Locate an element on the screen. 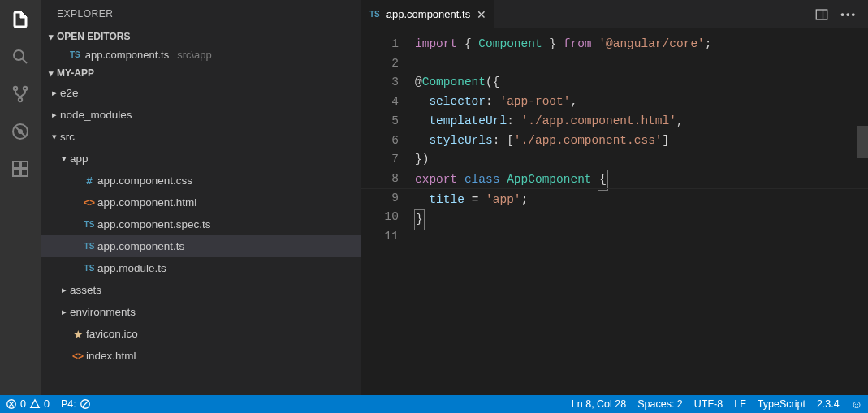 This screenshot has height=413, width=868. favicon-icon: ★ is located at coordinates (78, 334).